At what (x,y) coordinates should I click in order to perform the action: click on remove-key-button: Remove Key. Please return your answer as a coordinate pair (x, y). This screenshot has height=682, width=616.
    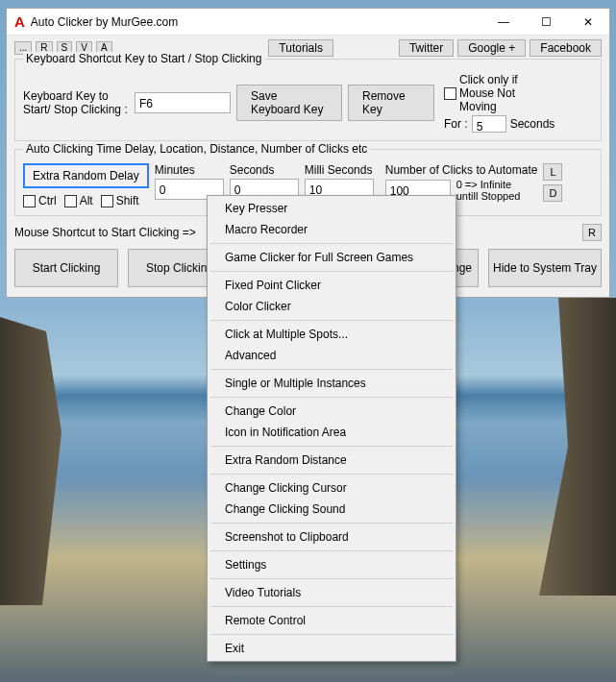
    Looking at the image, I should click on (391, 103).